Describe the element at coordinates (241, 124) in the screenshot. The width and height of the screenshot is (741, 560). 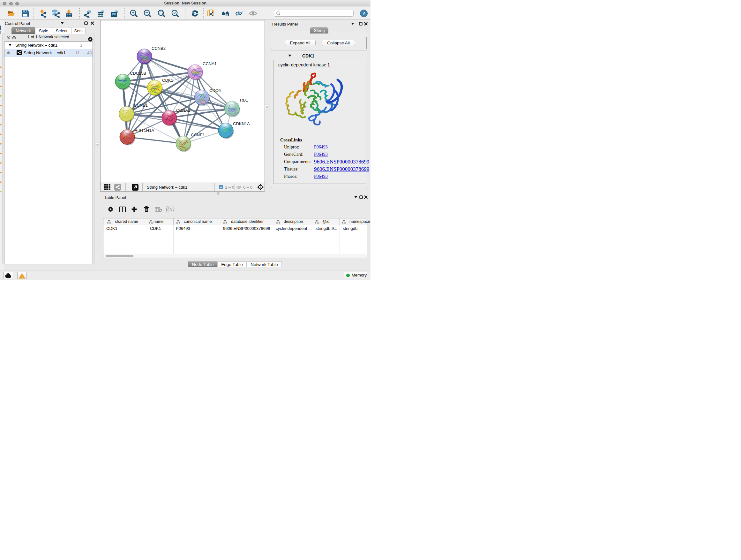
I see `svg-text: CDKN1A` at that location.